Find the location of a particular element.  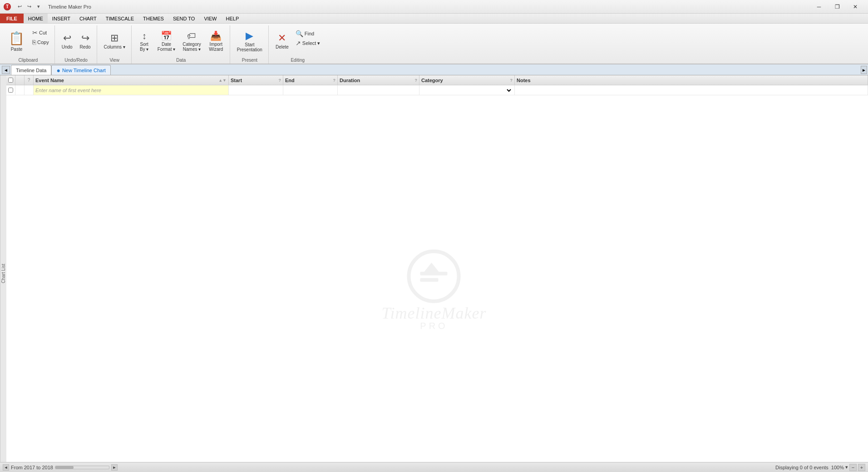

notes-header-label: Notes is located at coordinates (524, 80).